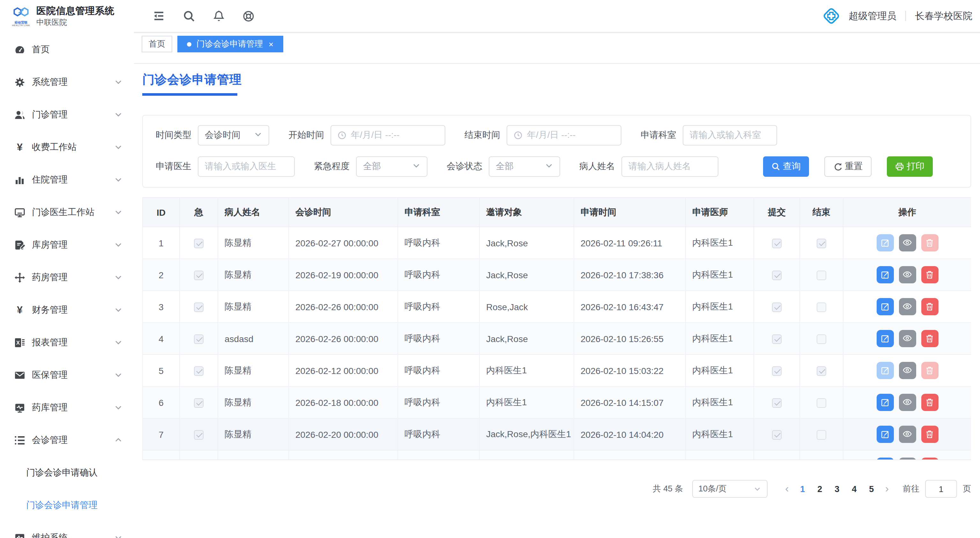  What do you see at coordinates (219, 16) in the screenshot?
I see `bell-icon` at bounding box center [219, 16].